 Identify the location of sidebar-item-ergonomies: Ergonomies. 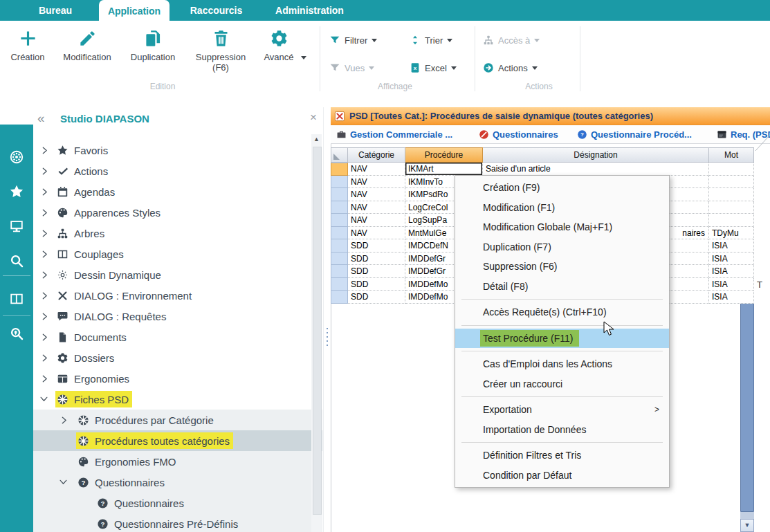
(178, 378).